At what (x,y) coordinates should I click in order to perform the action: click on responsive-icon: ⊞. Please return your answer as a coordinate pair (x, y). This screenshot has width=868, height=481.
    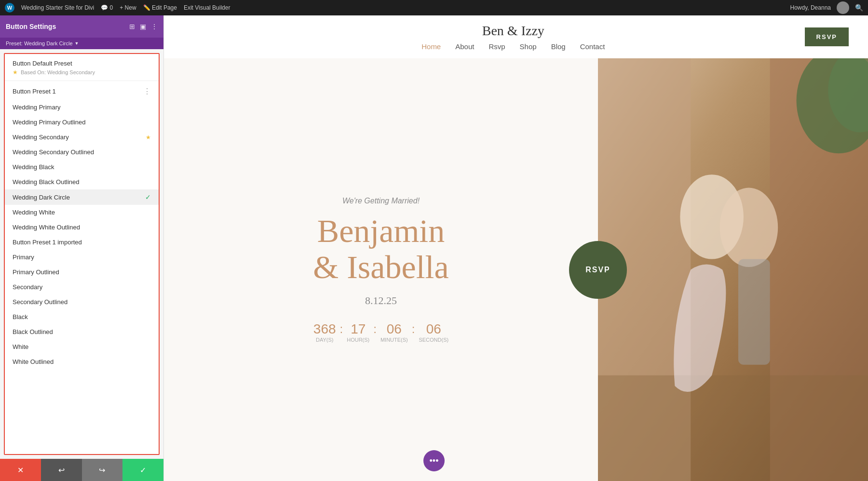
    Looking at the image, I should click on (132, 27).